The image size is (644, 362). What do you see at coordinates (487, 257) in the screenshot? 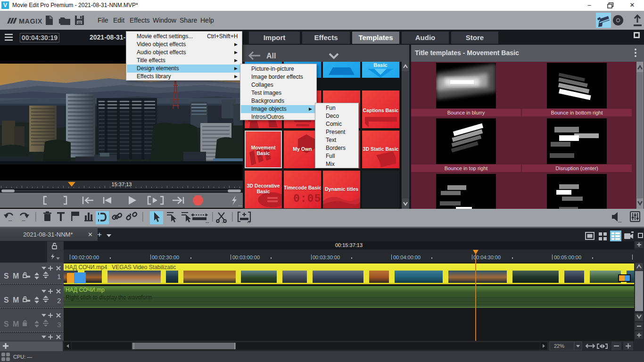
I see `svg-text: 00:04:30:00` at bounding box center [487, 257].